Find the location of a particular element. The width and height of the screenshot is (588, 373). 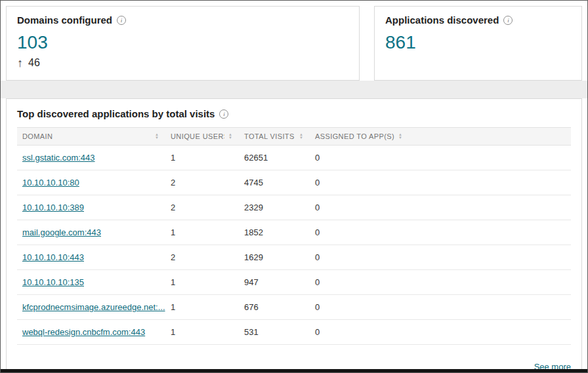

table-header: DOMAIN ▲▼ UNIQUE USERS ▲▼ TOTAL VISITS is located at coordinates (294, 136).